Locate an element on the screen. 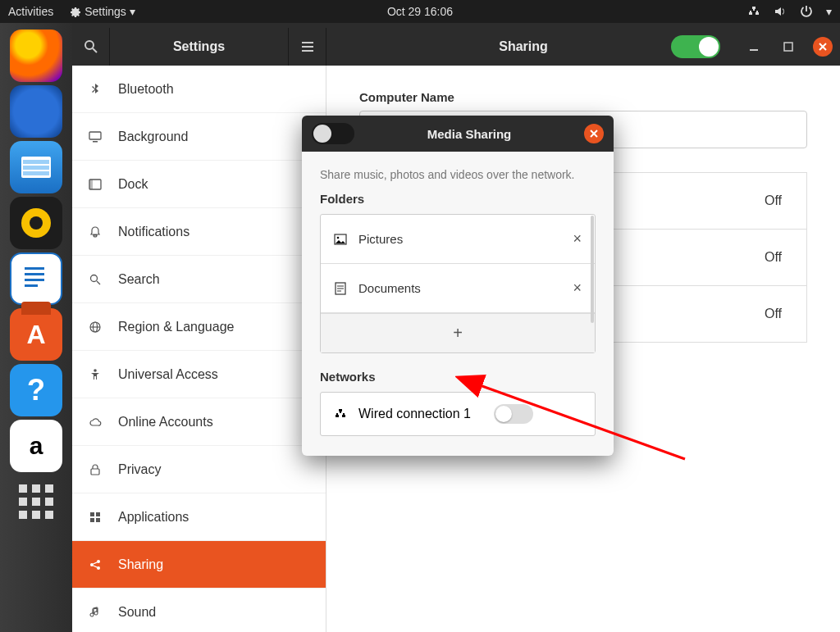  app-menu: Settings ▾ is located at coordinates (102, 11).